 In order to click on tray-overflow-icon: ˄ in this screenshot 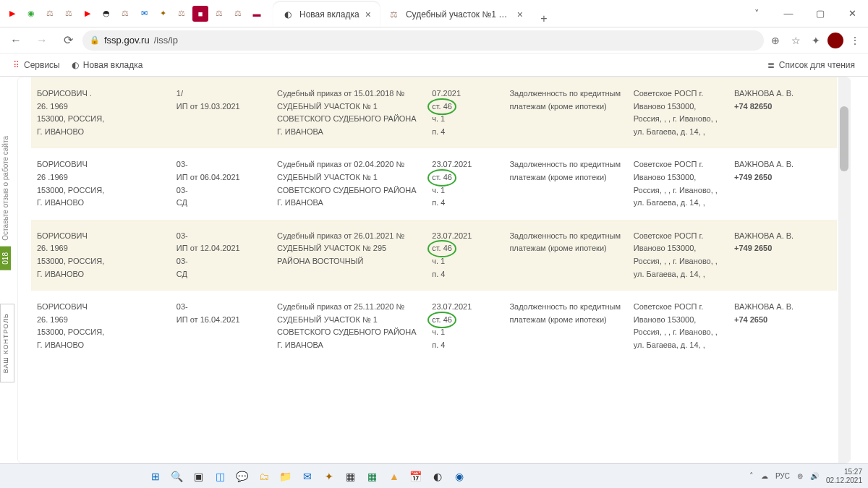, I will do `click(752, 476)`.